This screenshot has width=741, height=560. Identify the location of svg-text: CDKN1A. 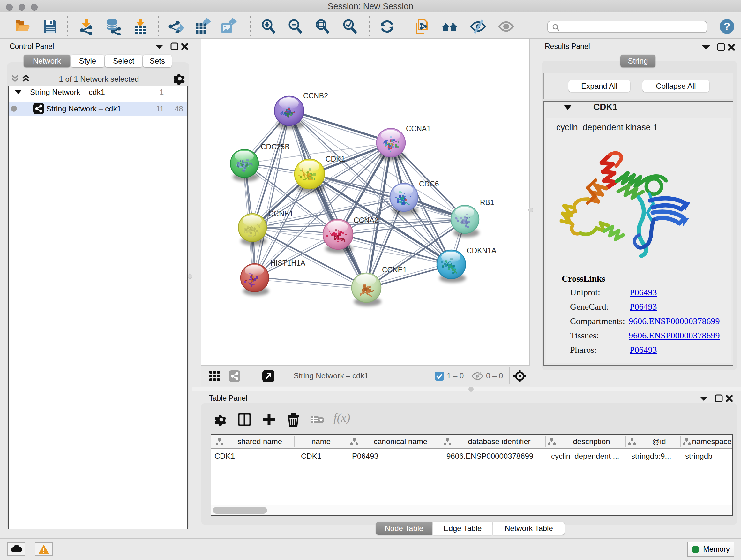
(482, 251).